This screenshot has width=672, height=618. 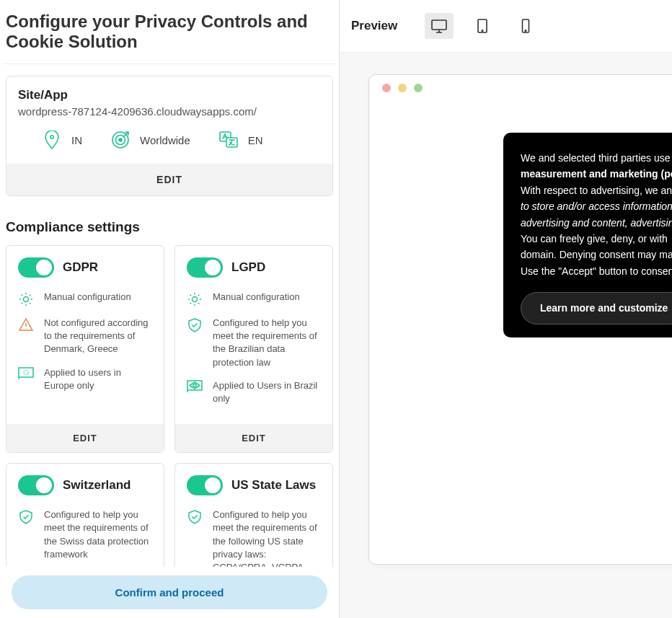 I want to click on language-icon, so click(x=229, y=140).